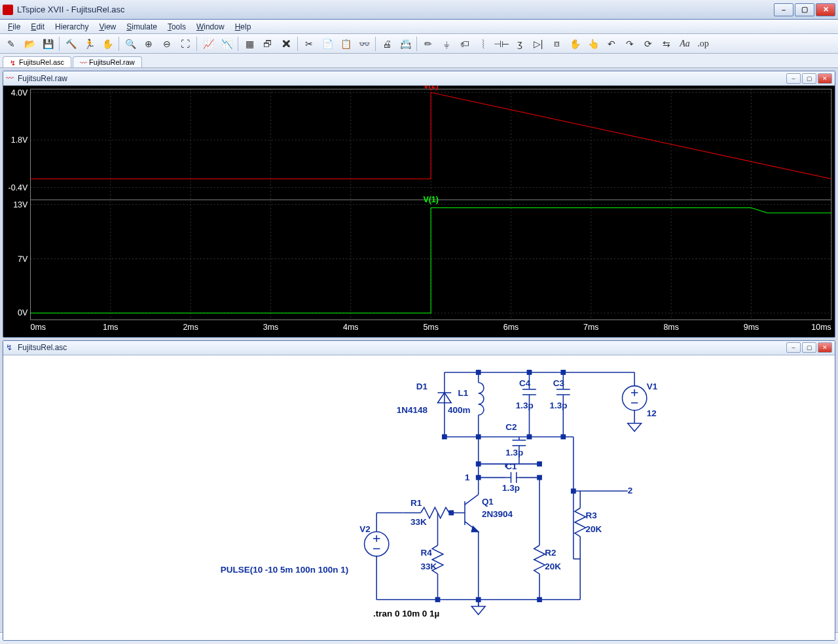  I want to click on autorange-icon: 📈, so click(208, 44).